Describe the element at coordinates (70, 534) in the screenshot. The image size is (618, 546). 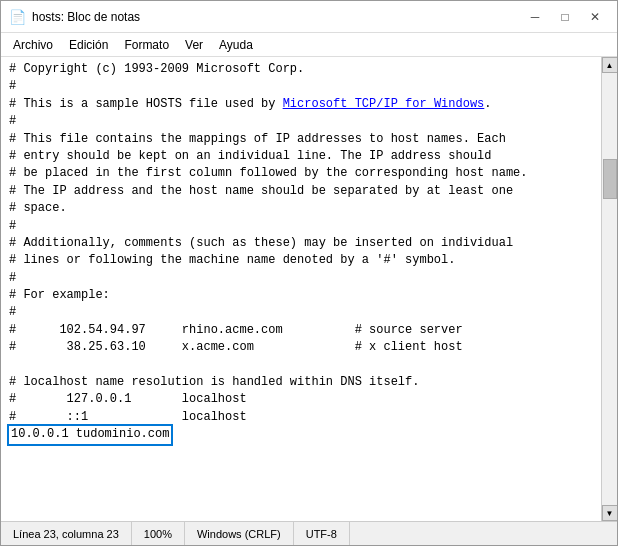
I see `status-position: Línea 23, columna 23` at that location.